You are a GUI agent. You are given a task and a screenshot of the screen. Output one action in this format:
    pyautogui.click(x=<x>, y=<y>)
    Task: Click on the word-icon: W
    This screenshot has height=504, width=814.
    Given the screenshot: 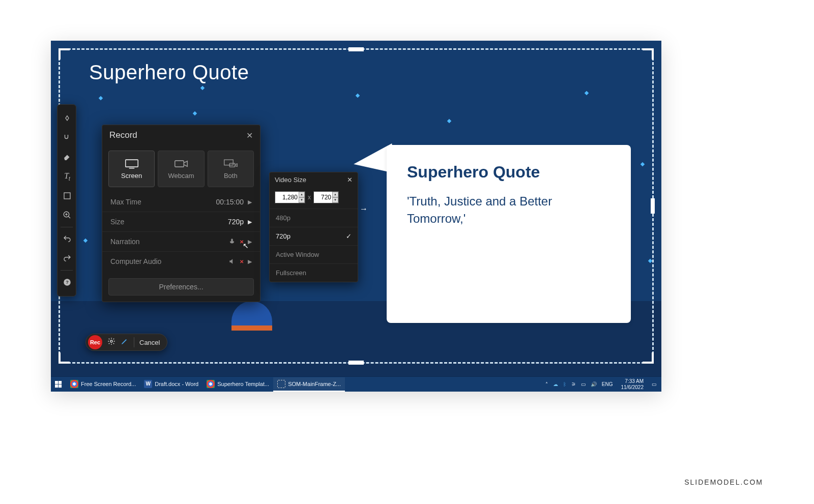 What is the action you would take?
    pyautogui.click(x=148, y=384)
    